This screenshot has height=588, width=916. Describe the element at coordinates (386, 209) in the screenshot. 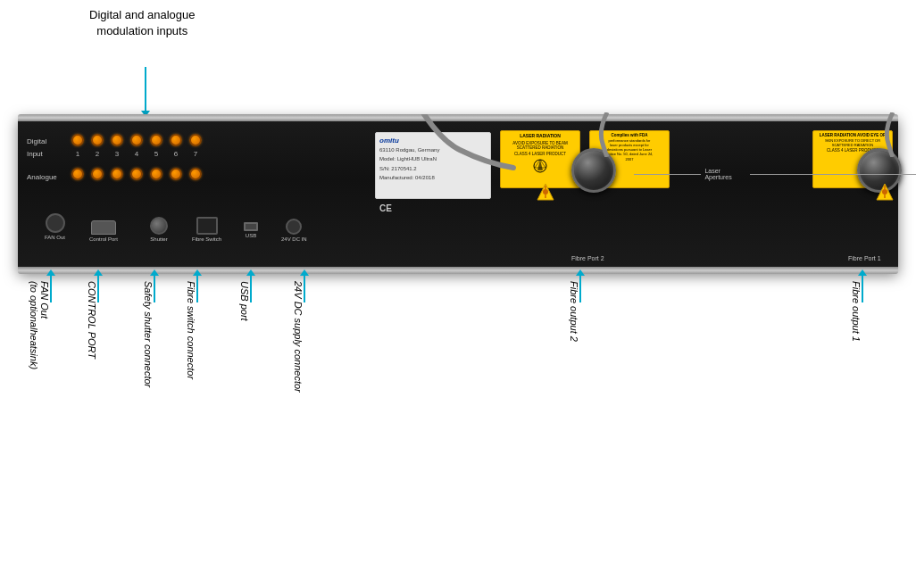

I see `ce-mark: CE` at that location.